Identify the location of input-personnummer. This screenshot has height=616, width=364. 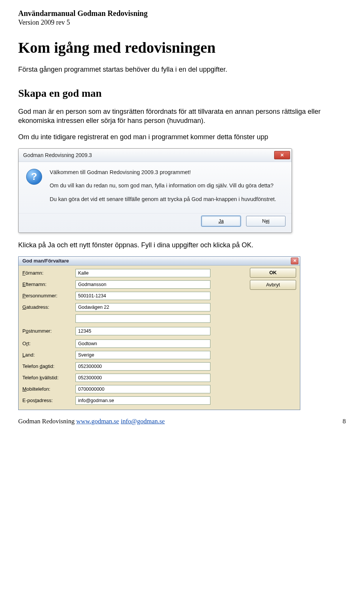
(143, 296).